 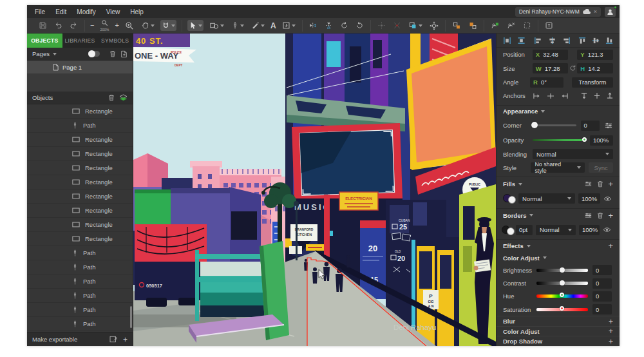 I want to click on rotate-ccw-icon, so click(x=344, y=26).